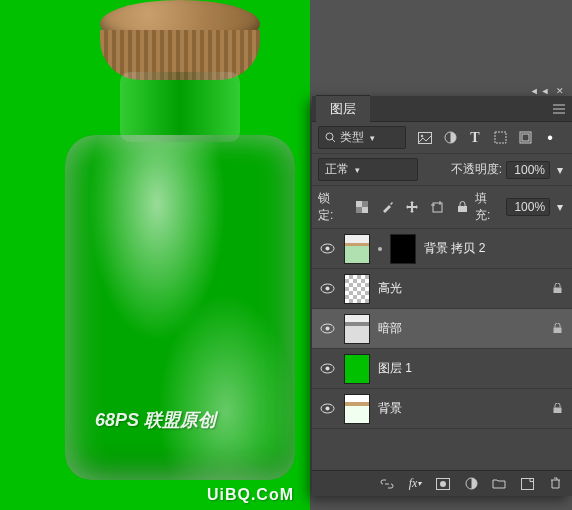  What do you see at coordinates (450, 138) in the screenshot?
I see `filter-adjust-icon` at bounding box center [450, 138].